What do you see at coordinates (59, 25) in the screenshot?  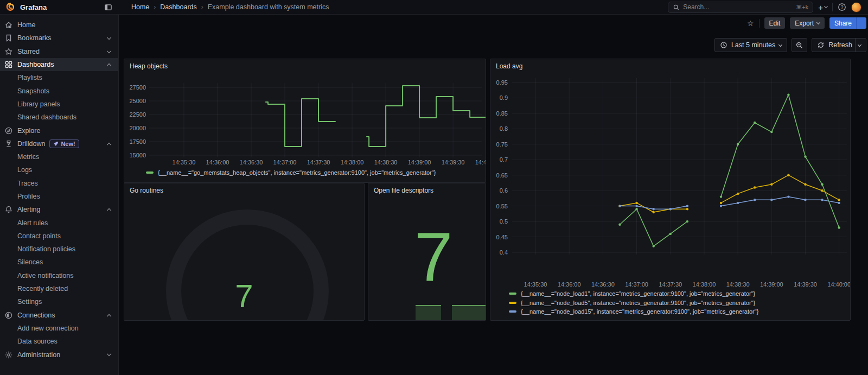 I see `sidebar-item-home: Home` at bounding box center [59, 25].